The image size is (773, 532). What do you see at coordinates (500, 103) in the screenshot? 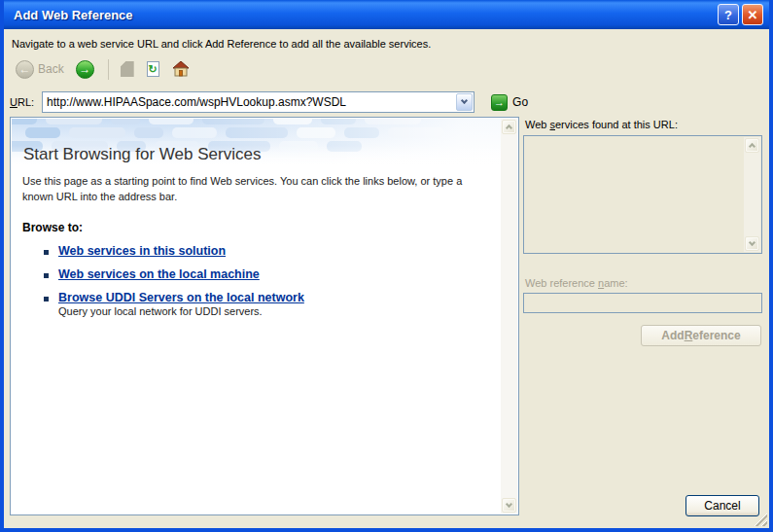
I see `go-icon: →` at bounding box center [500, 103].